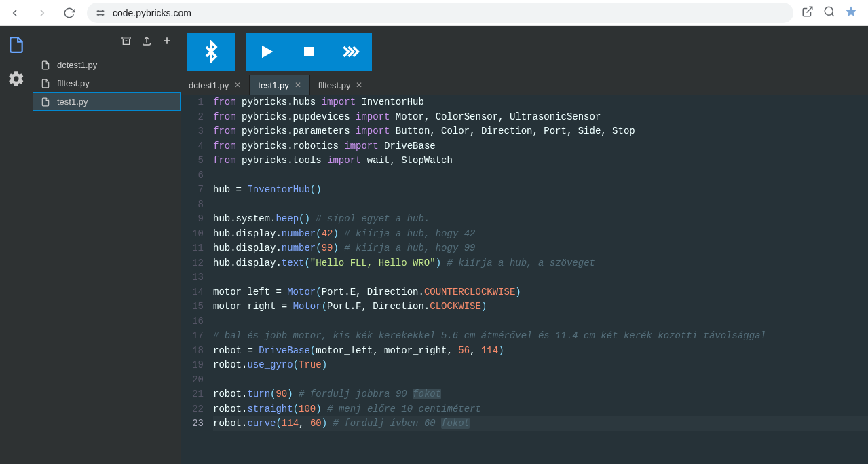  I want to click on line-number: 6, so click(197, 176).